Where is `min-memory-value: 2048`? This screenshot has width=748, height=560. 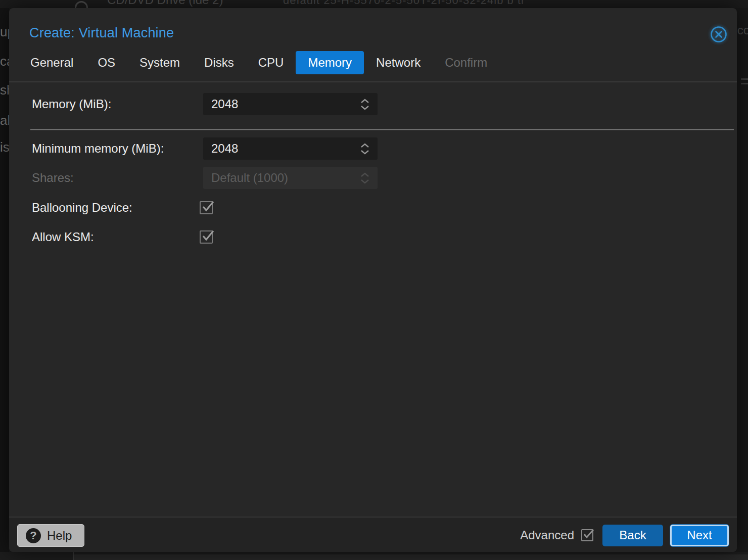 min-memory-value: 2048 is located at coordinates (286, 149).